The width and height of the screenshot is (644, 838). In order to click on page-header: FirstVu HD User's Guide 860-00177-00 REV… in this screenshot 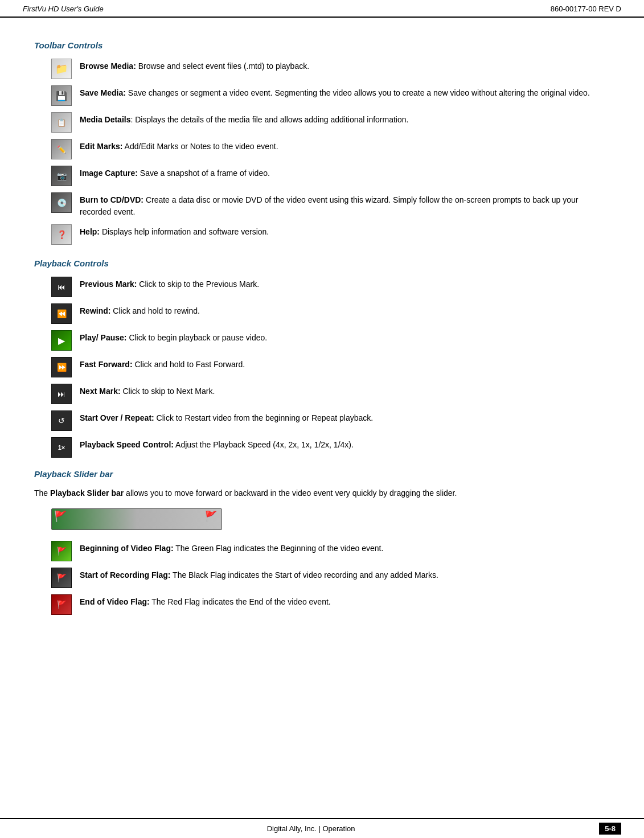, I will do `click(322, 9)`.